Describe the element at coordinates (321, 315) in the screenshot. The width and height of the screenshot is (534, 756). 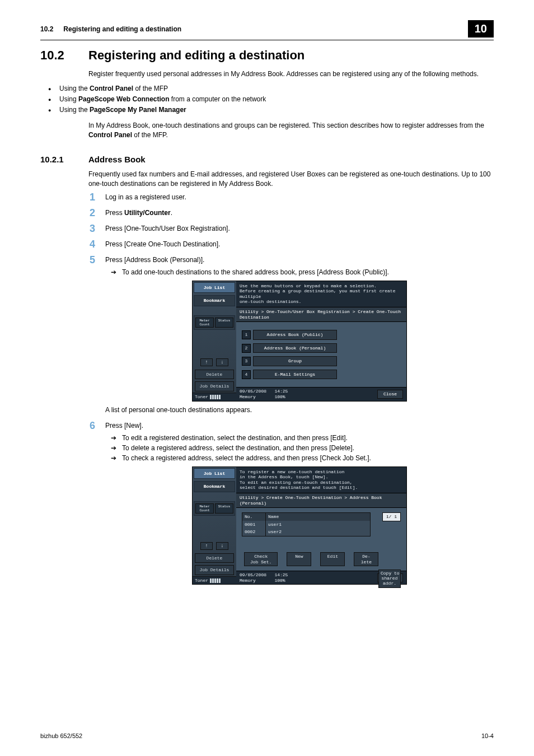
I see `mfp-breadcrumb: Utility > One-Touch/User Box Registratio…` at that location.